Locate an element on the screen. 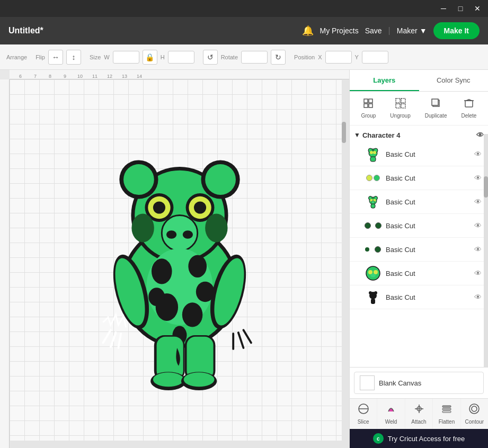  weld-button: Weld is located at coordinates (391, 414).